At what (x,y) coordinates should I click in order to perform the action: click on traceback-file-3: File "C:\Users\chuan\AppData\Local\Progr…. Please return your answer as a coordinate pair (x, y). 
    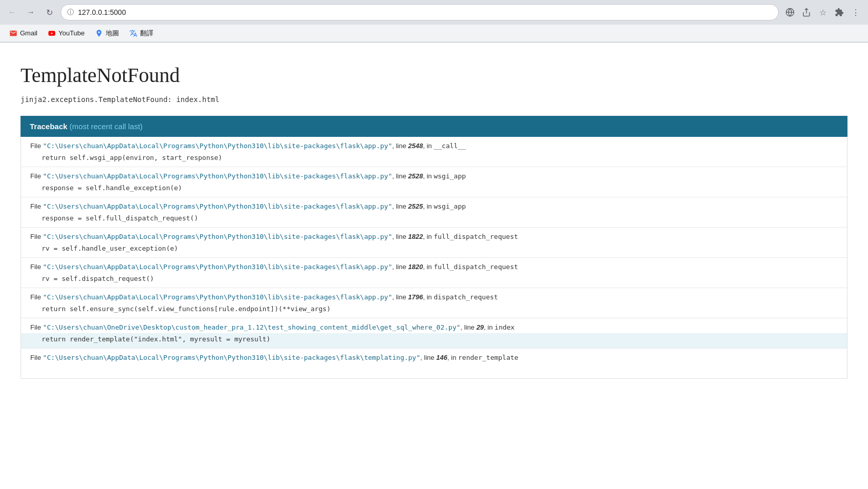
    Looking at the image, I should click on (434, 205).